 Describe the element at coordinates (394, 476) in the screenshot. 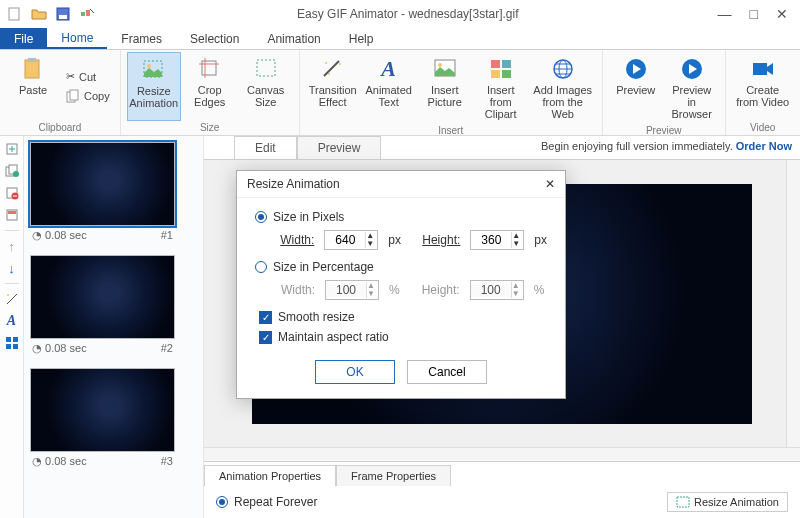

I see `tab-frame-props: Frame Properties` at that location.